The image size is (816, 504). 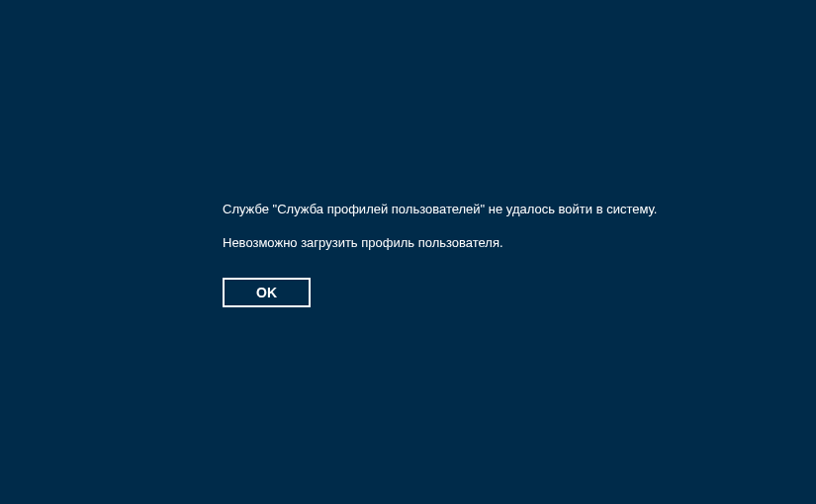 What do you see at coordinates (439, 255) in the screenshot?
I see `error-message-container: Службе "Служба профилей пользователей" н…` at bounding box center [439, 255].